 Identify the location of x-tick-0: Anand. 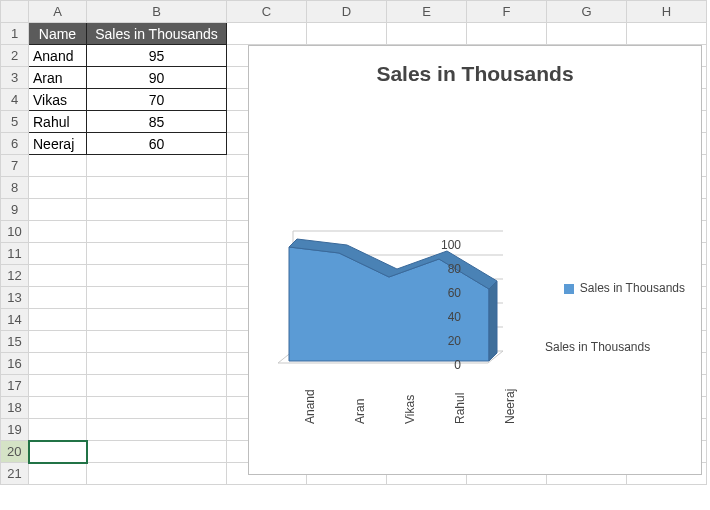
(310, 406).